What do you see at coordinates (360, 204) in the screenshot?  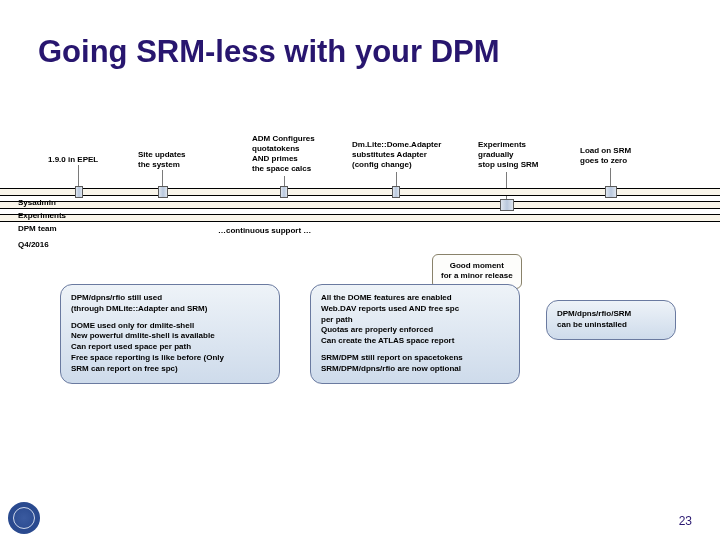 I see `timeline` at bounding box center [360, 204].